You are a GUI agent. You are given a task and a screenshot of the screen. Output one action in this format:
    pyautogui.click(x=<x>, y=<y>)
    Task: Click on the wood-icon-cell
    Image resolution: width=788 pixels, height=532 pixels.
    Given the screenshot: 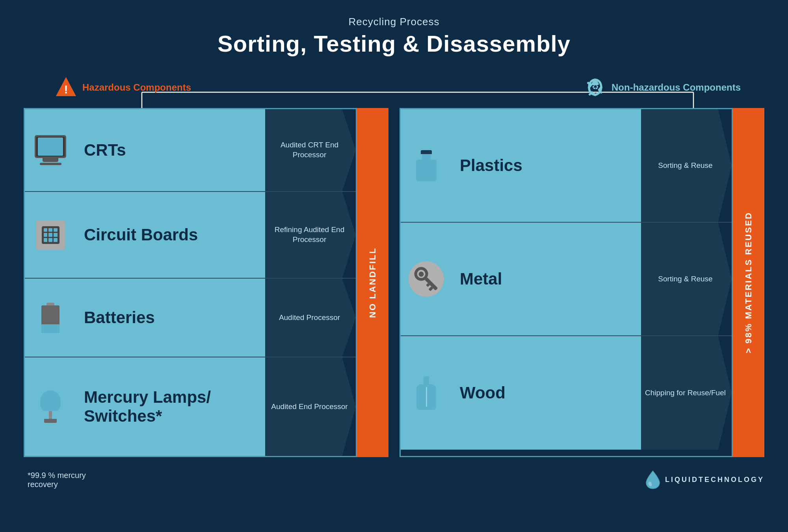 What is the action you would take?
    pyautogui.click(x=426, y=393)
    